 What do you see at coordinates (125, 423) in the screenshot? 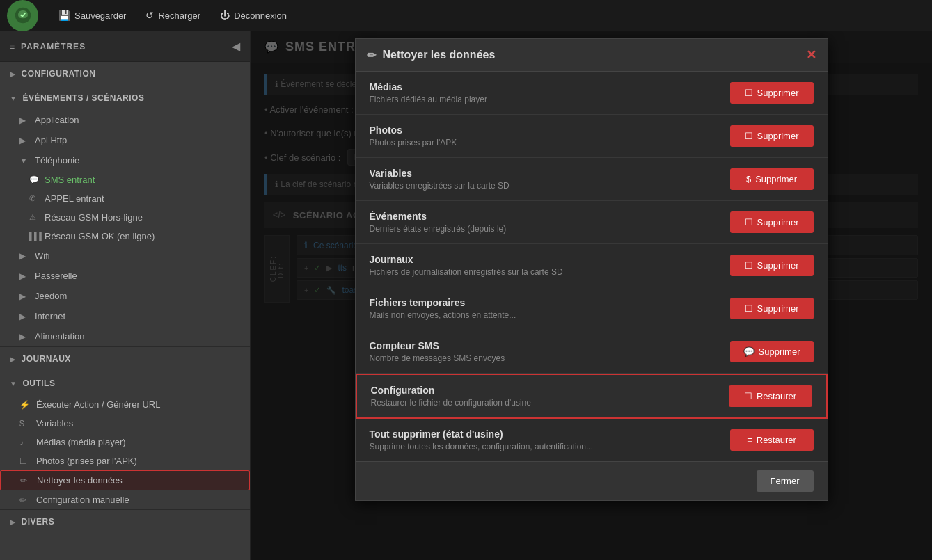
I see `sidebar-item-variables: $ Variables` at bounding box center [125, 423].